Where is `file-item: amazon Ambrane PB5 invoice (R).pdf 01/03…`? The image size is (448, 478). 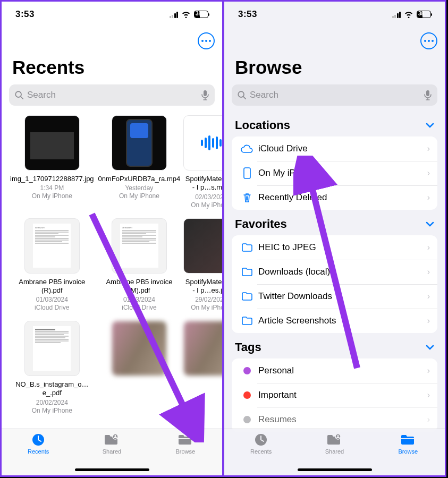 file-item: amazon Ambrane PB5 invoice (R).pdf 01/03… is located at coordinates (52, 265).